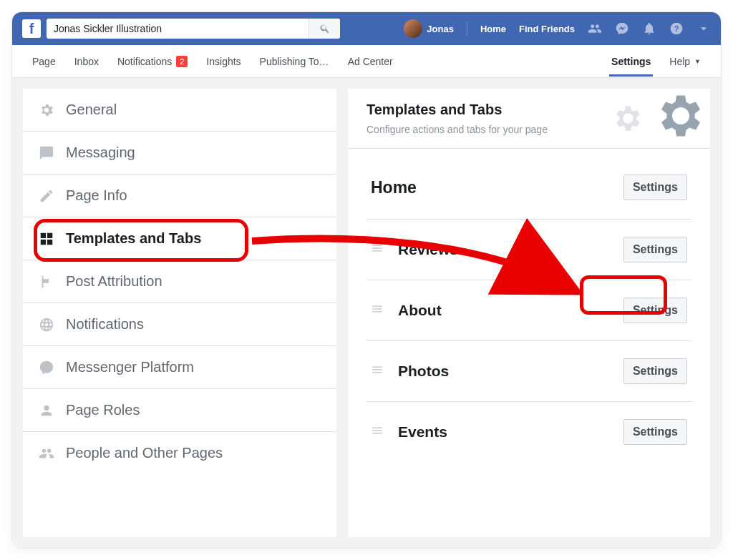 The width and height of the screenshot is (733, 560). Describe the element at coordinates (133, 239) in the screenshot. I see `sidebar-item-label: Templates and Tabs` at that location.